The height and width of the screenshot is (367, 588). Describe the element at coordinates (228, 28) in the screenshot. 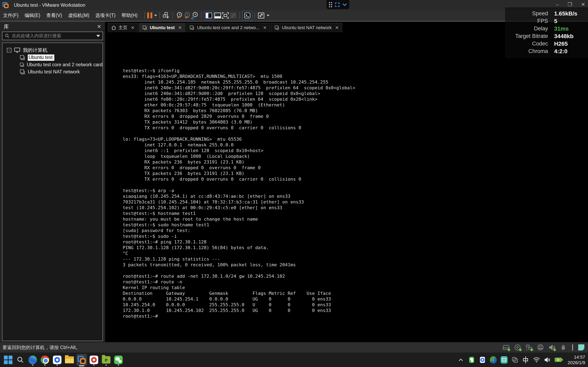

I see `tab-label: Ubuntu test core and 2 netwo...` at that location.